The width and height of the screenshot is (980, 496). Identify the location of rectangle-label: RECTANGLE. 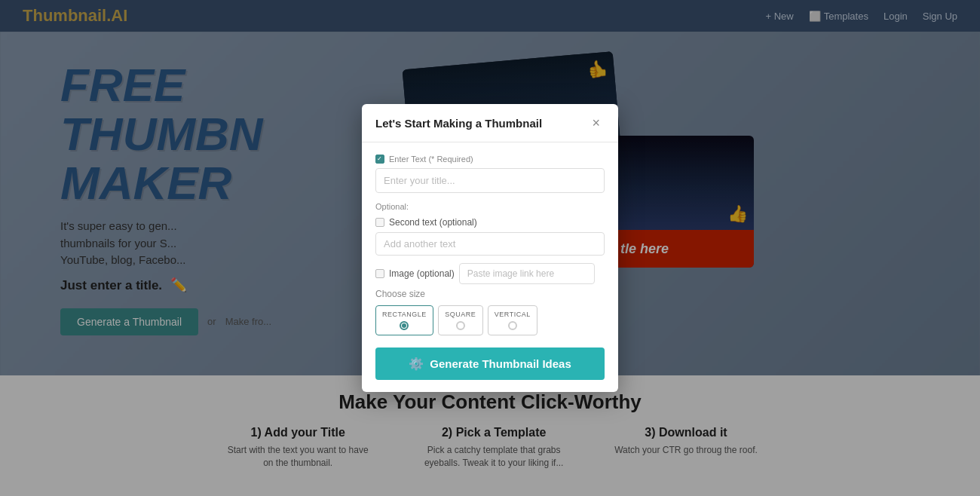
(404, 314).